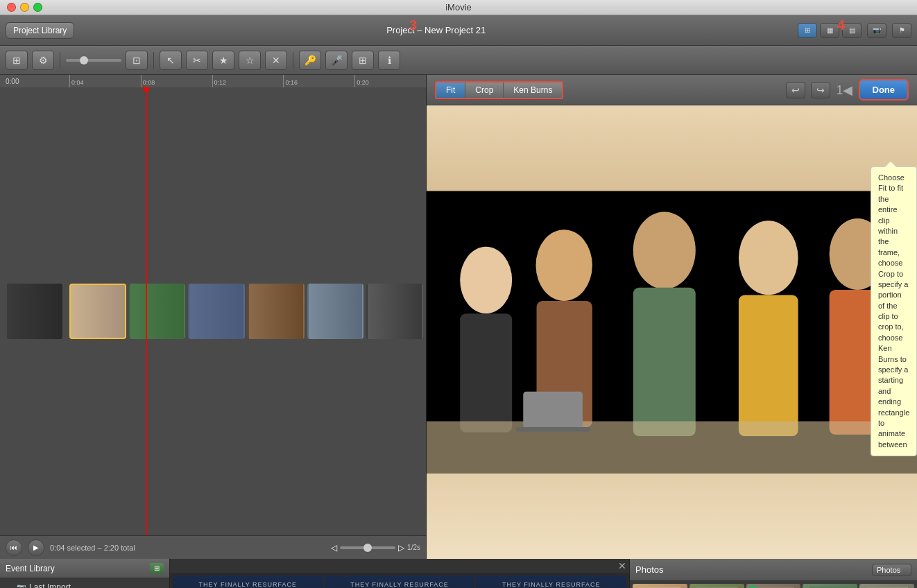  What do you see at coordinates (852, 31) in the screenshot?
I see `view-btn-3: ▤` at bounding box center [852, 31].